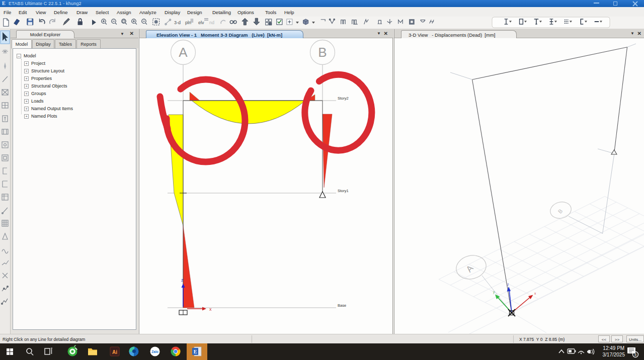 Image resolution: width=644 pixels, height=360 pixels. What do you see at coordinates (343, 191) in the screenshot?
I see `svg-text: Story1` at bounding box center [343, 191].